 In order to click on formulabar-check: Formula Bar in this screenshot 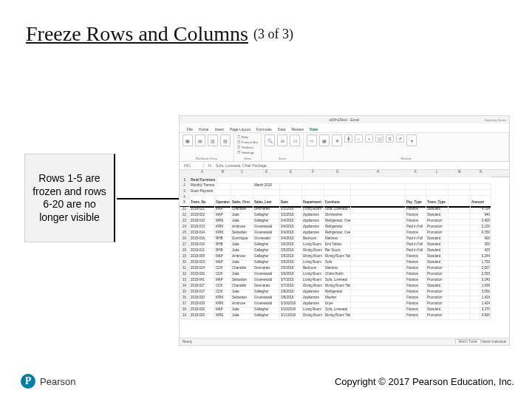, I will do `click(248, 142)`.